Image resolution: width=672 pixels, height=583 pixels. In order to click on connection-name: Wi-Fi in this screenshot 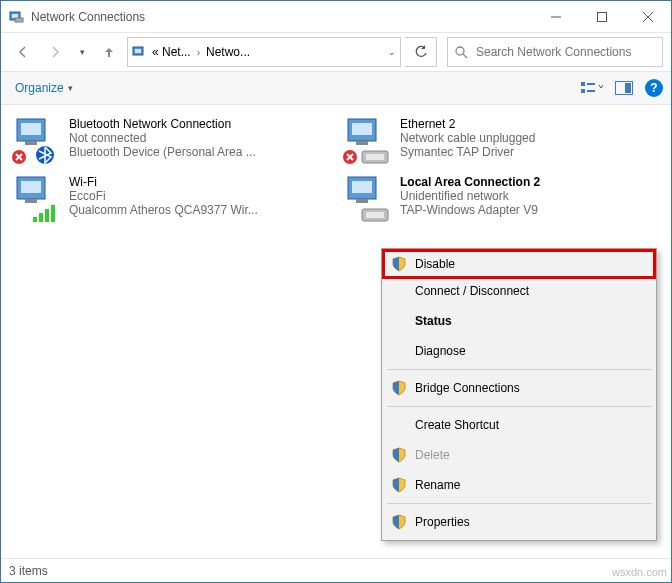, I will do `click(164, 182)`.